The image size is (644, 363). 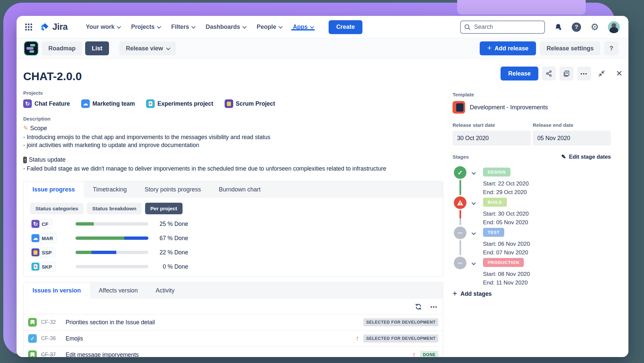 I want to click on tab-issues-in-version: Issues in version, so click(x=57, y=291).